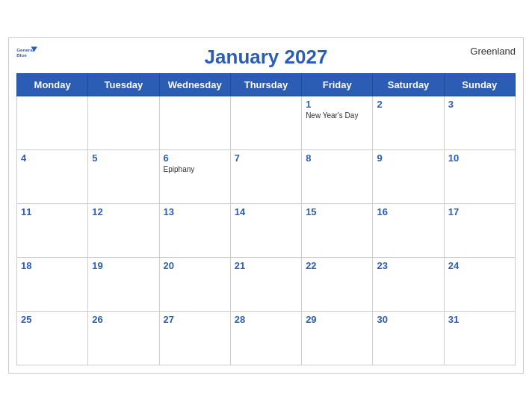 The image size is (532, 411). I want to click on day-number: 9, so click(408, 158).